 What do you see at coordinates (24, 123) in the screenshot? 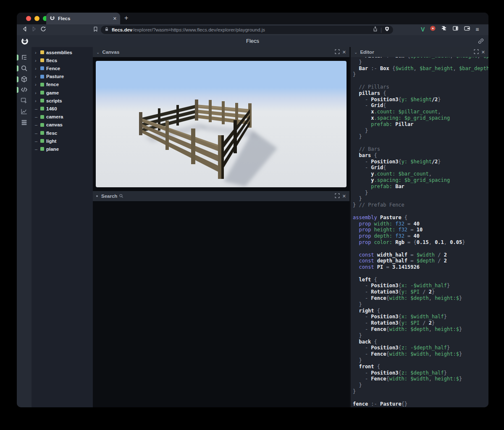
I see `tool-memory-rows-icon` at bounding box center [24, 123].